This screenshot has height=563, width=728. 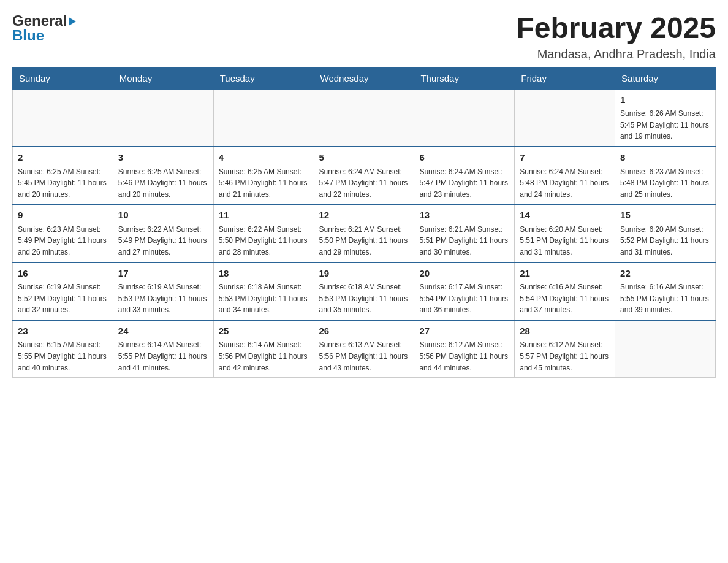 I want to click on logo: General Blue, so click(x=44, y=28).